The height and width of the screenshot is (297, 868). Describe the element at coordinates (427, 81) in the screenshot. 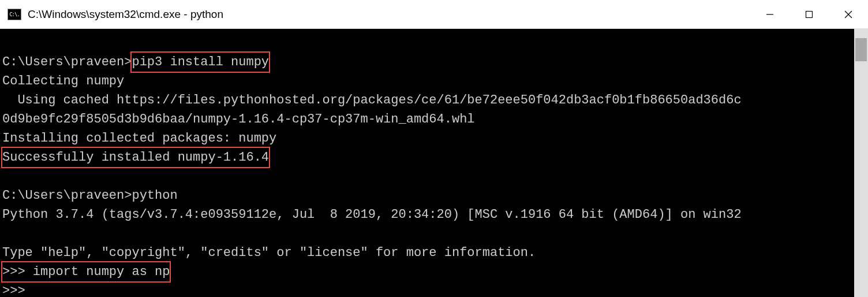

I see `output-line: Collecting numpy` at that location.